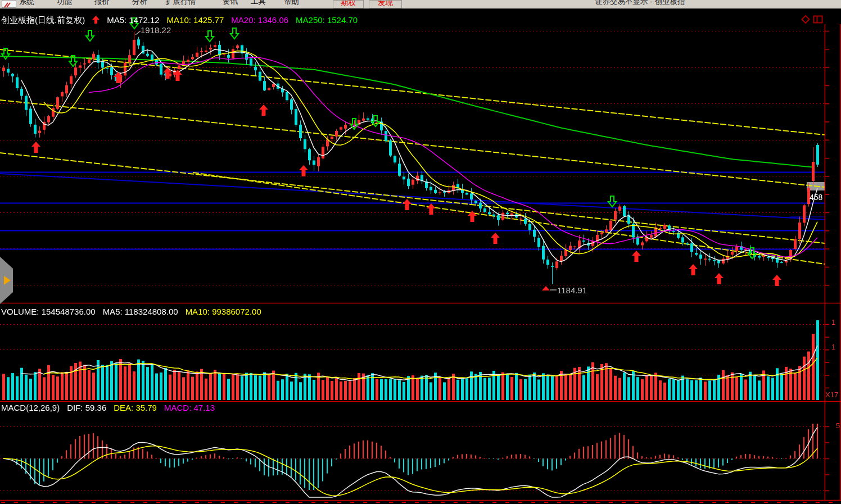 The width and height of the screenshot is (841, 504). What do you see at coordinates (7, 280) in the screenshot?
I see `expand-arrow-icon` at bounding box center [7, 280].